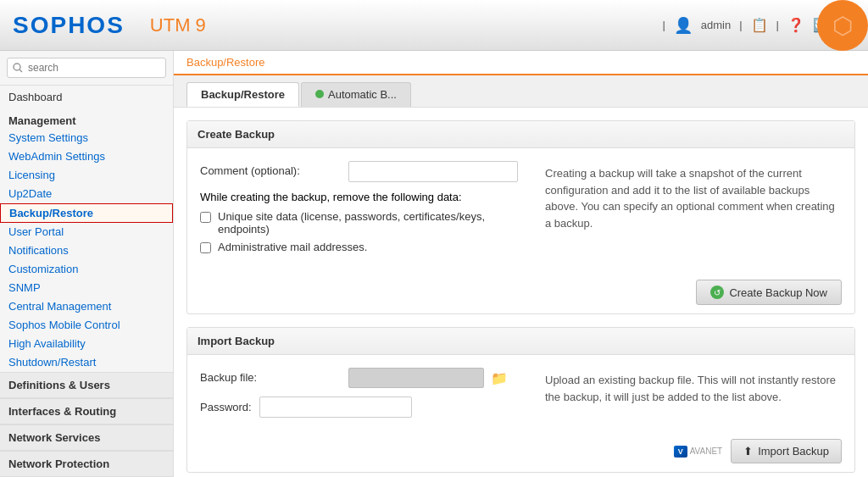 The width and height of the screenshot is (868, 477). Describe the element at coordinates (715, 25) in the screenshot. I see `username: admin` at that location.